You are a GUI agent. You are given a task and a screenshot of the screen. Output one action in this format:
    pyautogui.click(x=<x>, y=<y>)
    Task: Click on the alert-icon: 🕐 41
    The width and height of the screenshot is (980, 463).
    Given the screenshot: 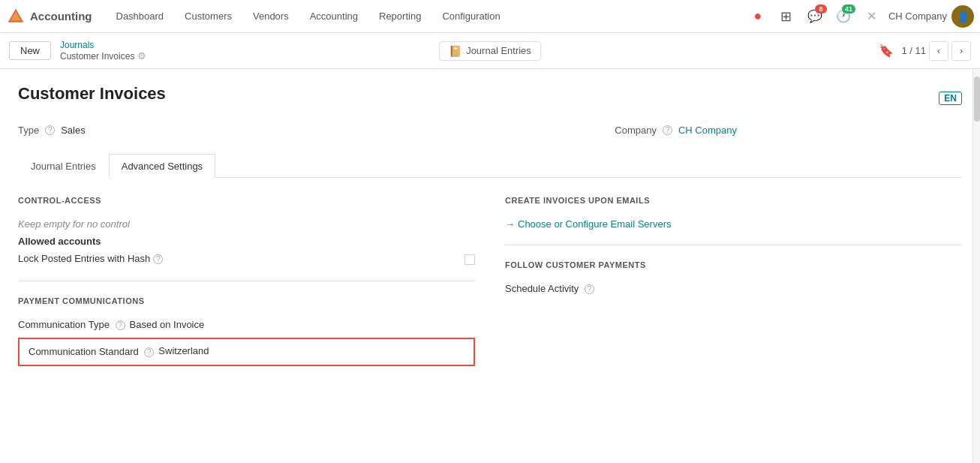 What is the action you would take?
    pyautogui.click(x=843, y=17)
    